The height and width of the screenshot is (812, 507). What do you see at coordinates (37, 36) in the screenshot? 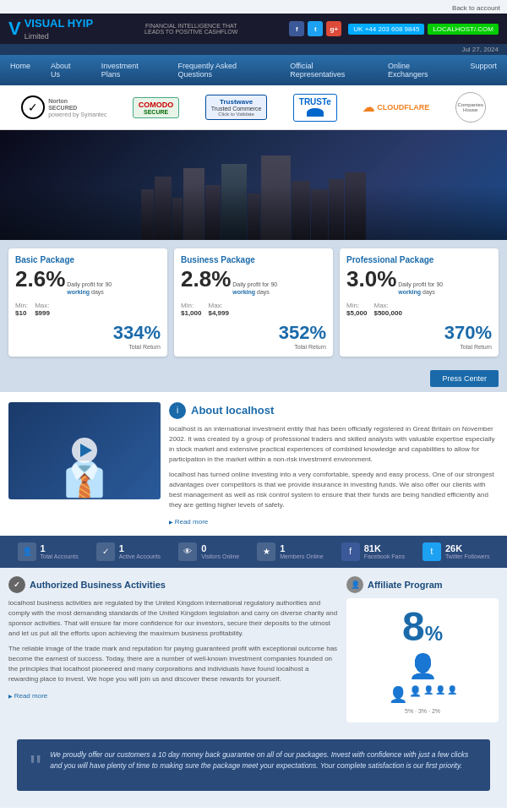
I see `logo-sub: Limited` at bounding box center [37, 36].